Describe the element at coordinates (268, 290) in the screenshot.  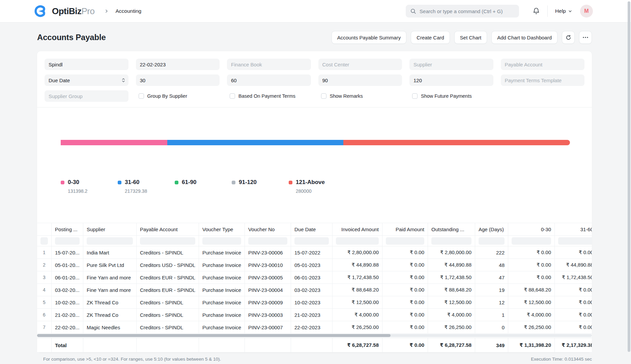
I see `cell-voucher-no: PINV-23-00004` at that location.